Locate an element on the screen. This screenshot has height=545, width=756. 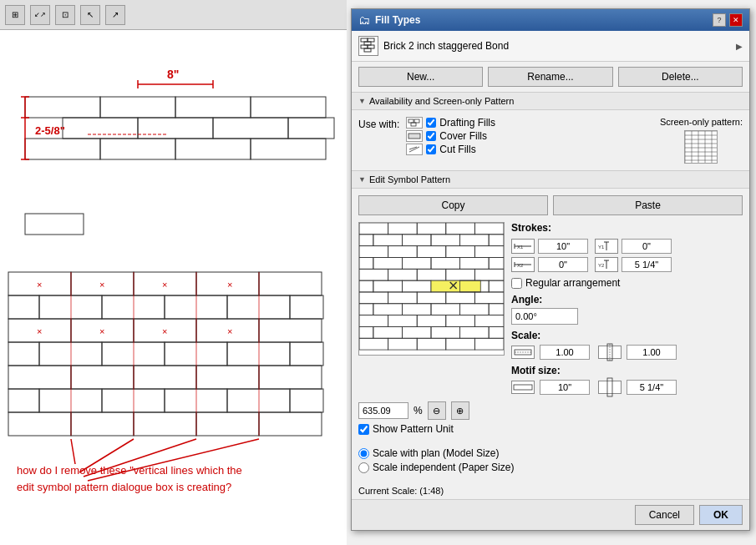
x1-input: 10" is located at coordinates (563, 246).